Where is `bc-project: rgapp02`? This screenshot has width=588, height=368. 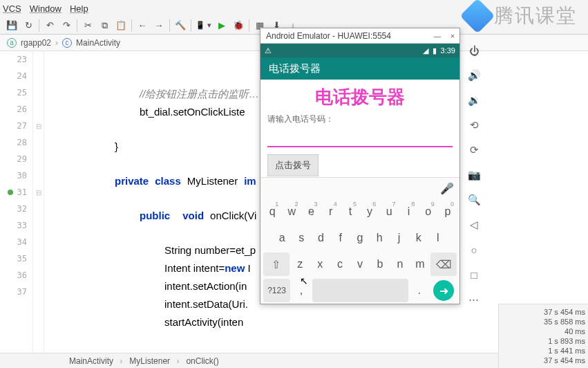
bc-project: rgapp02 is located at coordinates (36, 43).